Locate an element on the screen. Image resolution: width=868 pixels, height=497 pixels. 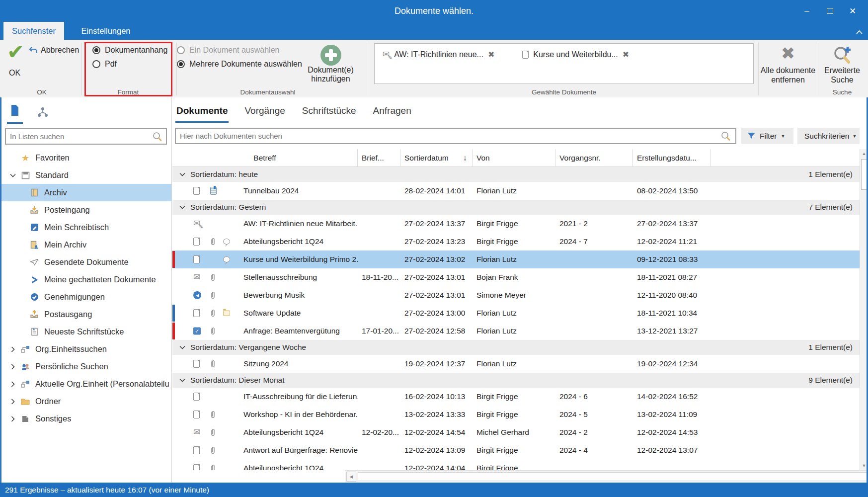
minimize-icon: – is located at coordinates (807, 11).